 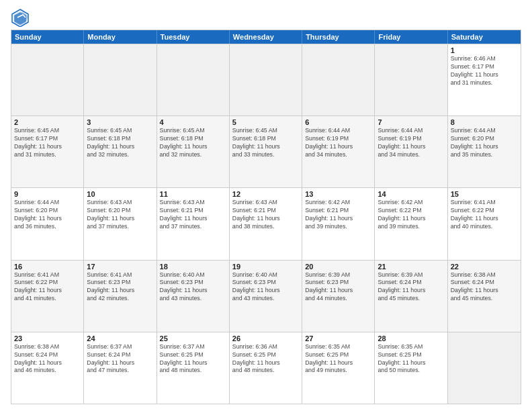 I want to click on day-number: 28, so click(x=411, y=338).